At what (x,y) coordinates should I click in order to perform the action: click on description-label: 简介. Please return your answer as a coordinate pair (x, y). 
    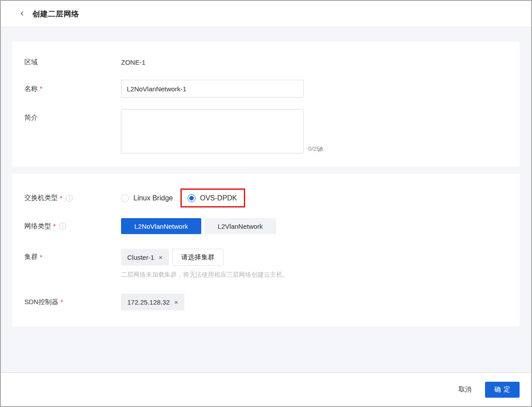
    Looking at the image, I should click on (73, 115).